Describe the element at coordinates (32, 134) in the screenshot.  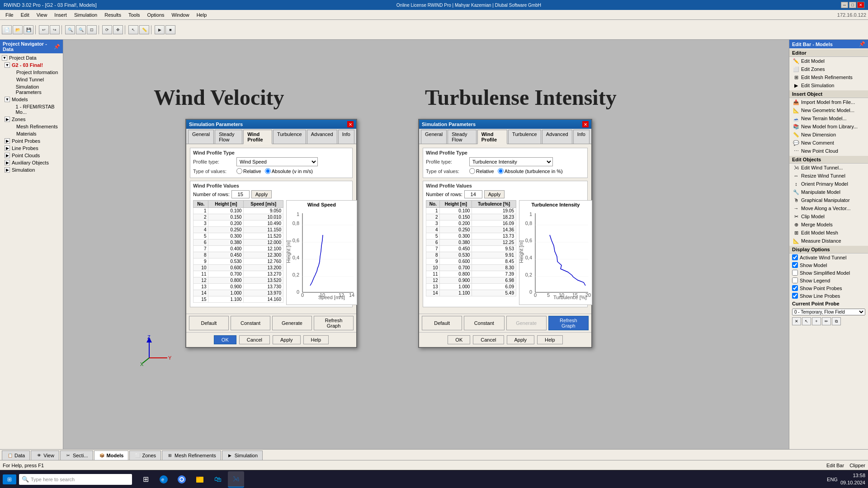
I see `tree-materials: Materials` at that location.